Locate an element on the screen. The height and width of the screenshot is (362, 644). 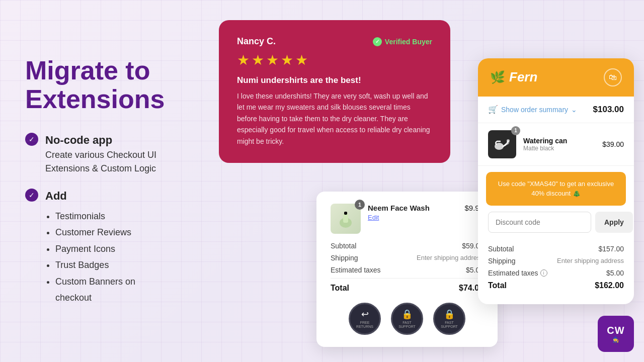
face-wash-svg is located at coordinates (346, 219).